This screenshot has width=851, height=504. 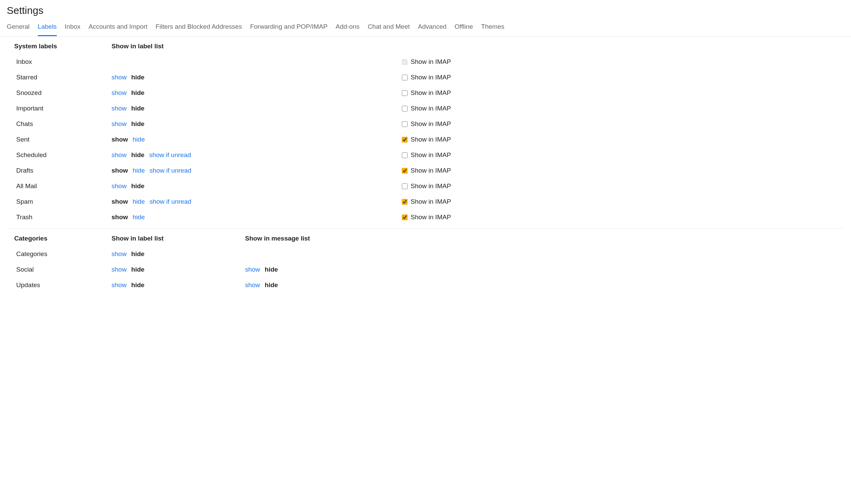 What do you see at coordinates (425, 10) in the screenshot?
I see `page-title: Settings` at bounding box center [425, 10].